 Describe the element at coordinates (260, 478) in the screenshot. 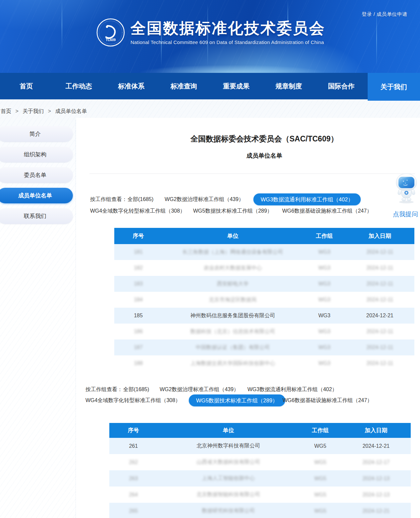

I see `table-row: 263 上海人工智能创新中心 WG5 2024-12-13` at that location.